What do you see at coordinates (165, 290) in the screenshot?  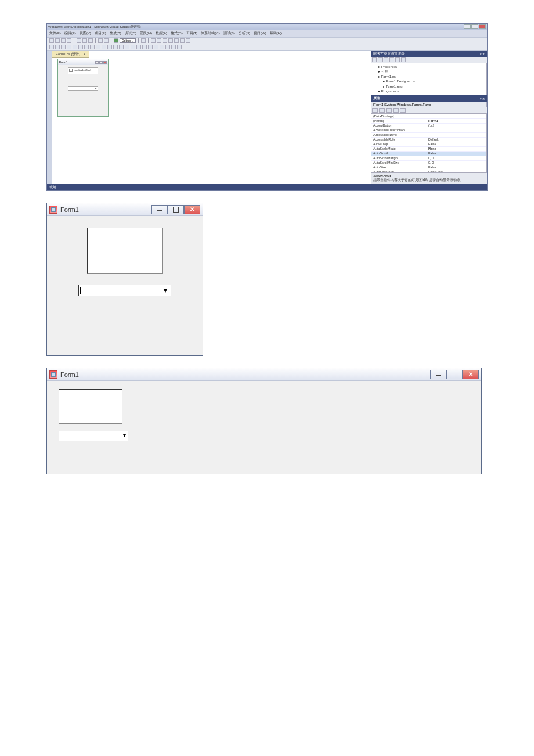 I see `dropdown-icon: ▼` at bounding box center [165, 290].